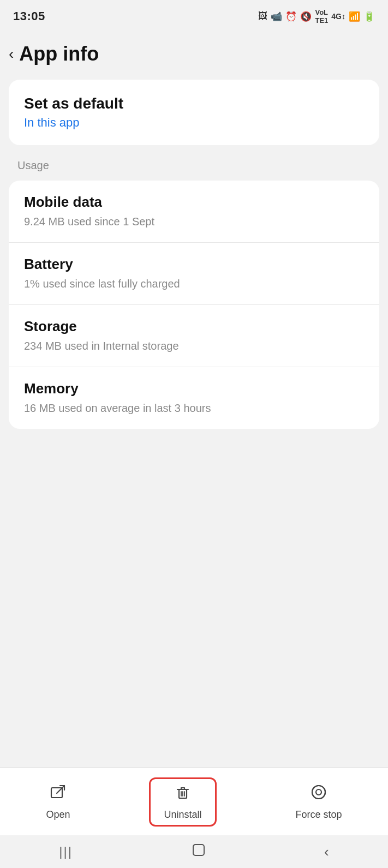  What do you see at coordinates (58, 794) in the screenshot?
I see `open-icon` at bounding box center [58, 794].